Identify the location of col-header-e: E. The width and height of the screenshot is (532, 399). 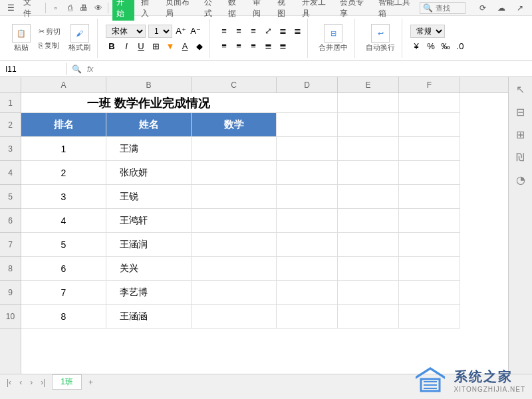
(368, 85).